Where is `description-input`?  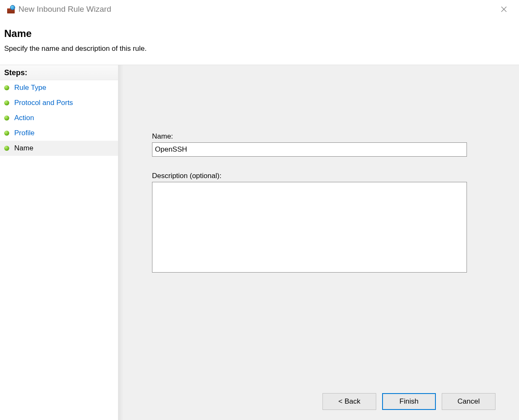
description-input is located at coordinates (309, 227).